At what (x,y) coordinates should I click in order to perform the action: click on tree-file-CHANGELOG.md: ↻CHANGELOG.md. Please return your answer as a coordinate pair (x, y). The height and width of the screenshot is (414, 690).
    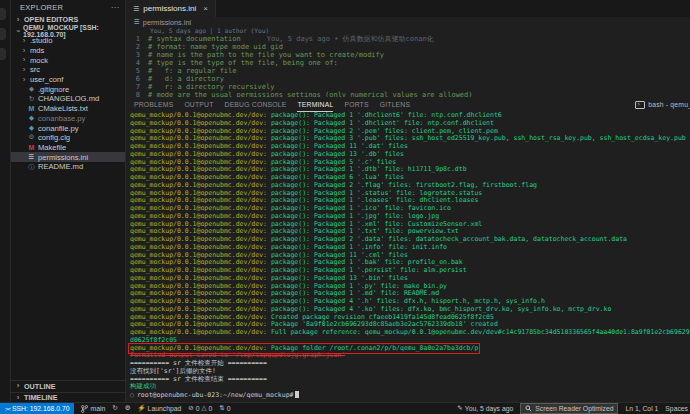
    Looking at the image, I should click on (68, 99).